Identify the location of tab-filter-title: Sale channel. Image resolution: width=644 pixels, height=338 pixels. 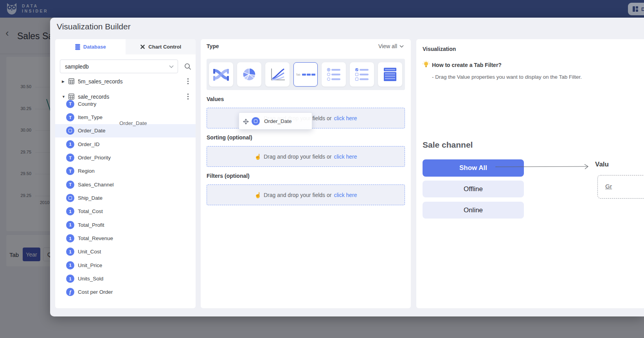
(448, 145).